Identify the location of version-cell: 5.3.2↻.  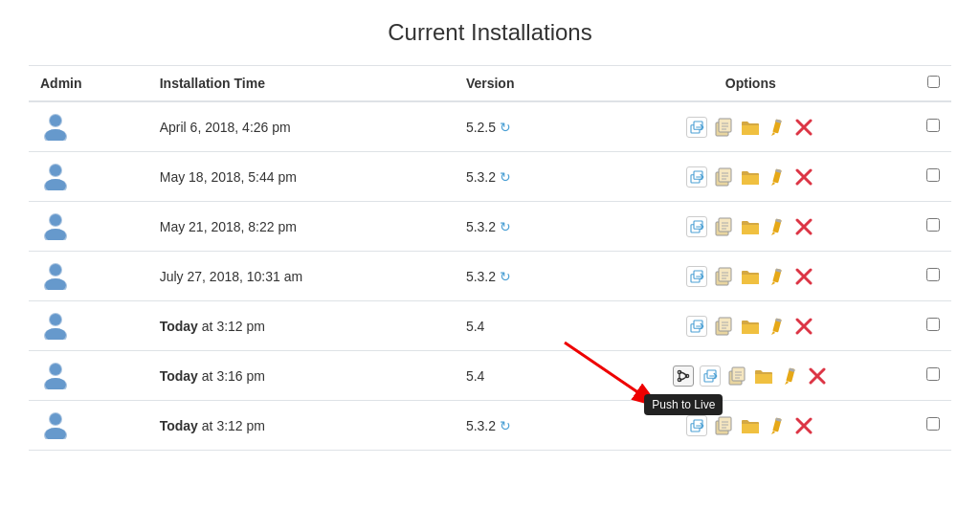
(521, 177).